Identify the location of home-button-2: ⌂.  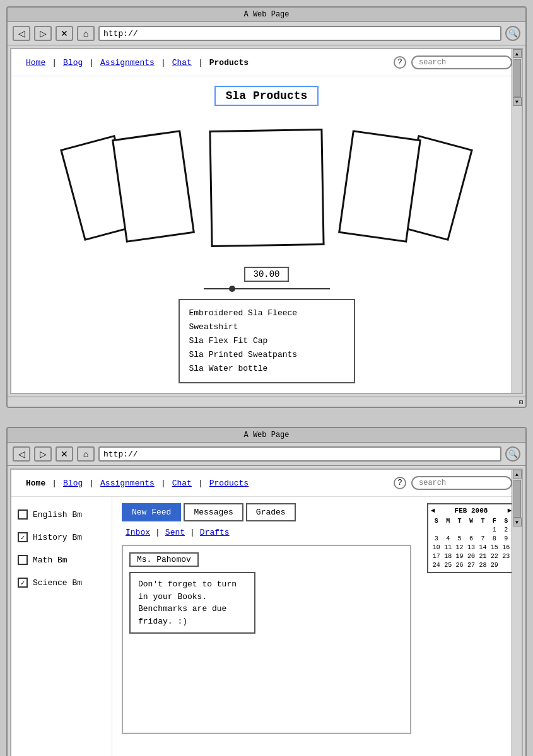
(86, 454).